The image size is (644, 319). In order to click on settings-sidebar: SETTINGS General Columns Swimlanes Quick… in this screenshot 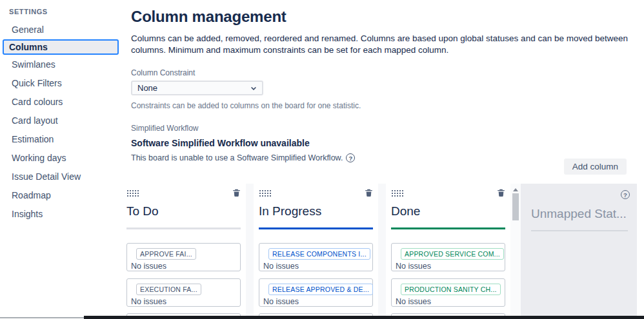, I will do `click(61, 112)`.